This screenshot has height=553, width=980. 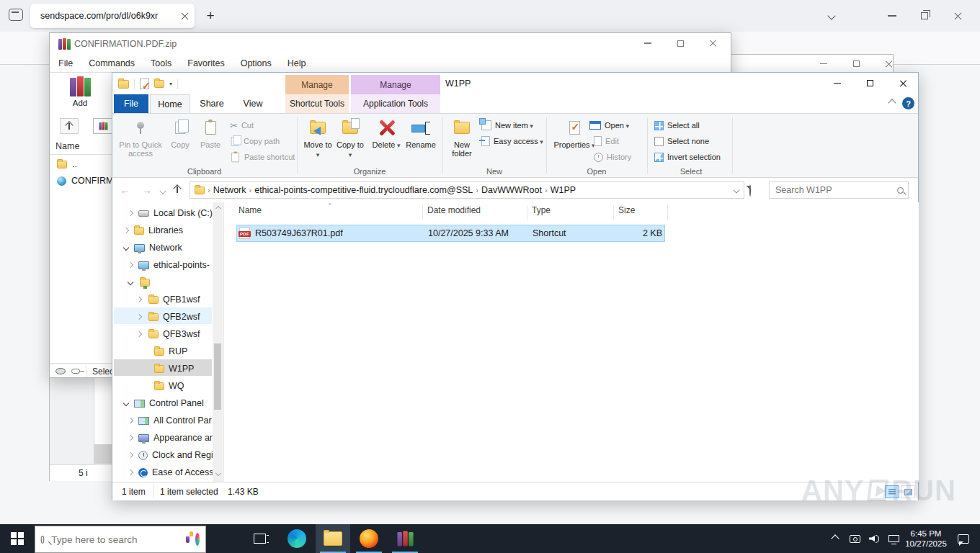 What do you see at coordinates (893, 104) in the screenshot?
I see `ribbon-collapse-chevron-icon` at bounding box center [893, 104].